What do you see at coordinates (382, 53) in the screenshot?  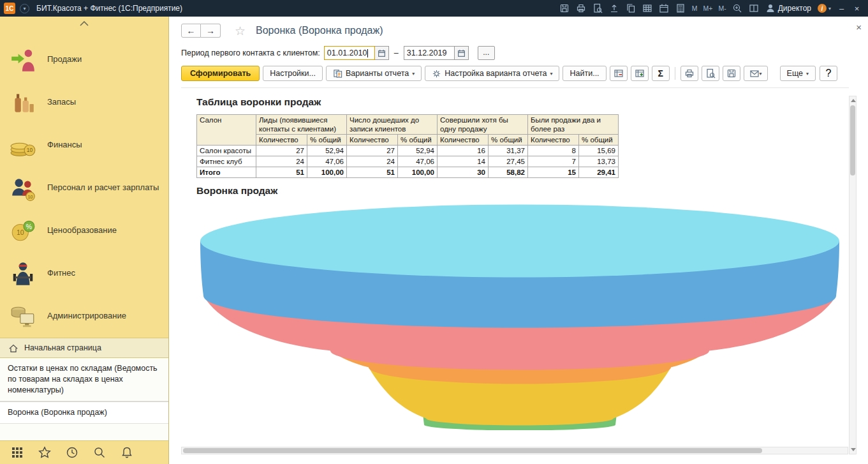 I see `period-from-calendar-button` at bounding box center [382, 53].